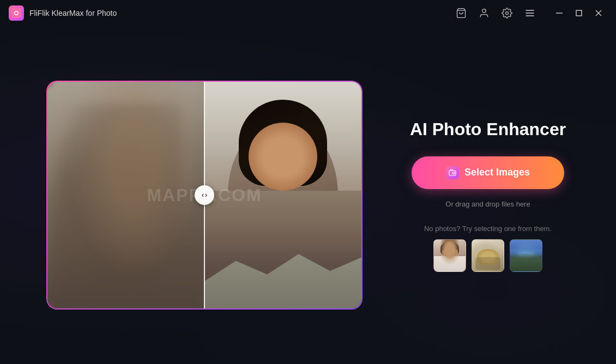 The height and width of the screenshot is (364, 616). What do you see at coordinates (488, 256) in the screenshot?
I see `sample-photos` at bounding box center [488, 256].